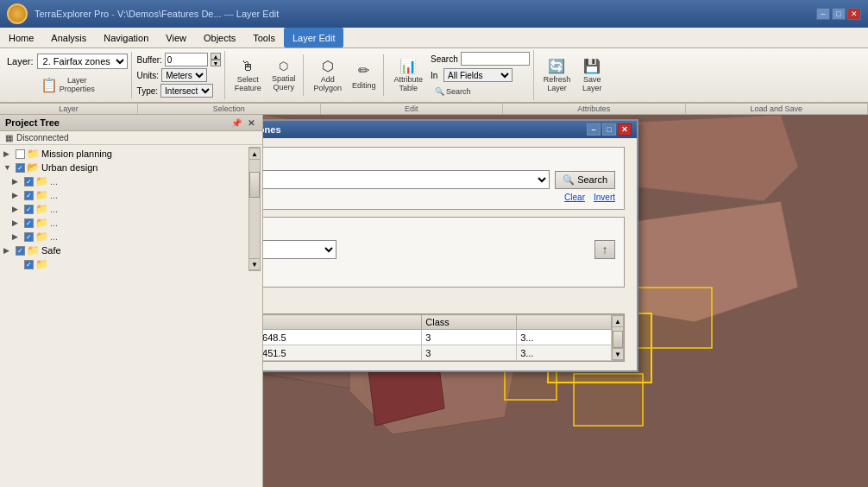 This screenshot has height=487, width=868. I want to click on table-row: 1 40... 31273648.5 3 3..., so click(437, 338).